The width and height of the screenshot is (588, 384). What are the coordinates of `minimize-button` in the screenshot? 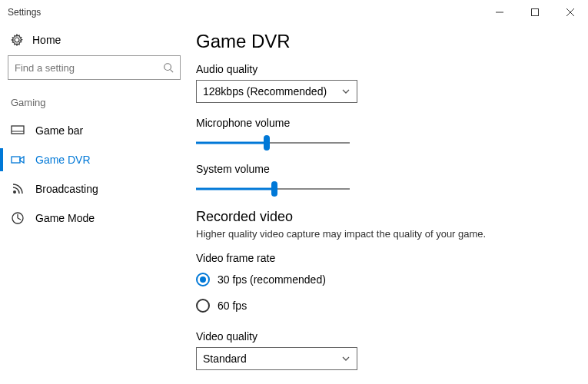 It's located at (500, 12).